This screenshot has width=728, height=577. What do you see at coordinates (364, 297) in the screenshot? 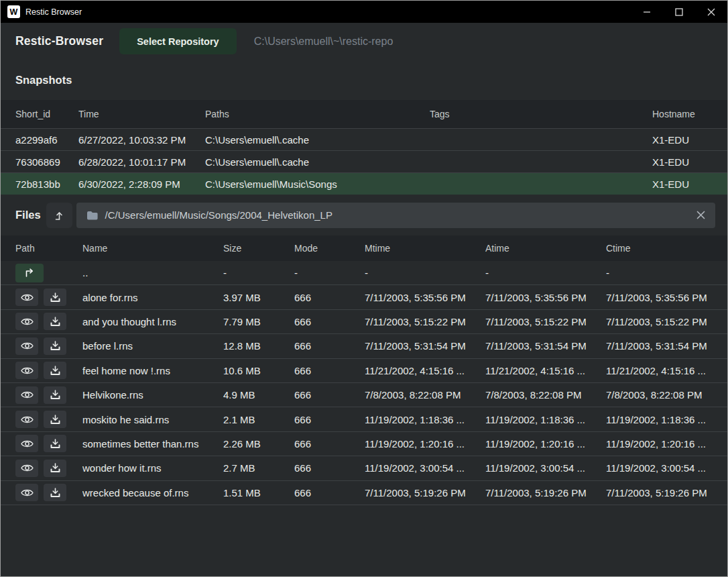
I see `table-row: alone for.rns 3.97 MB 666 7/11/2003, 5:3…` at bounding box center [364, 297].